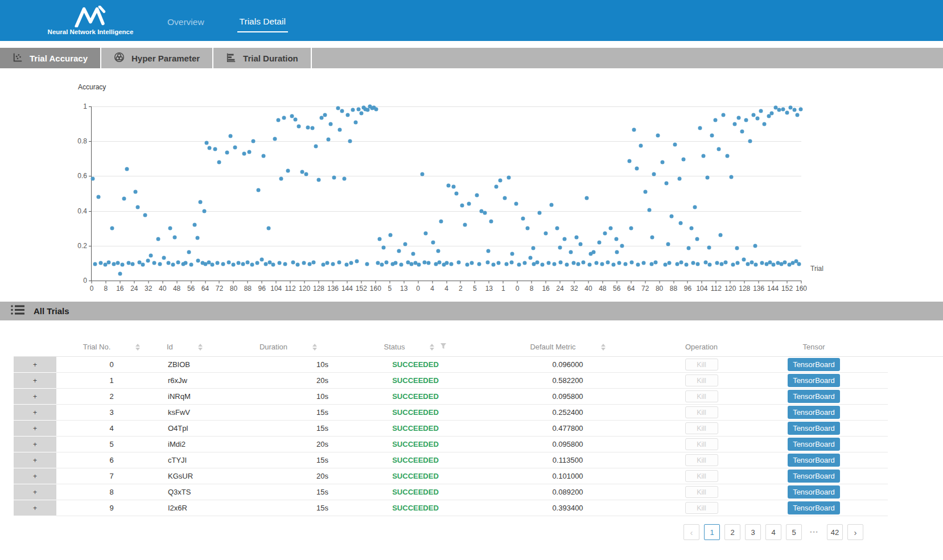  I want to click on pagination-ellipsis: •••, so click(814, 532).